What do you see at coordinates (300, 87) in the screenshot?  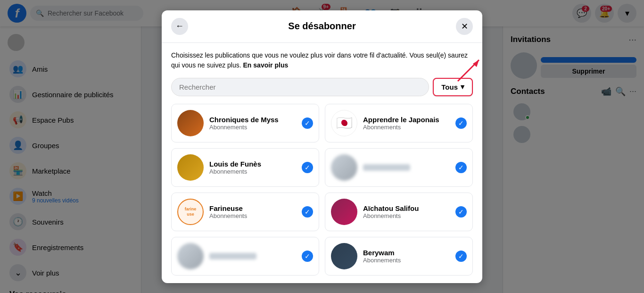 I see `modal-search-input` at bounding box center [300, 87].